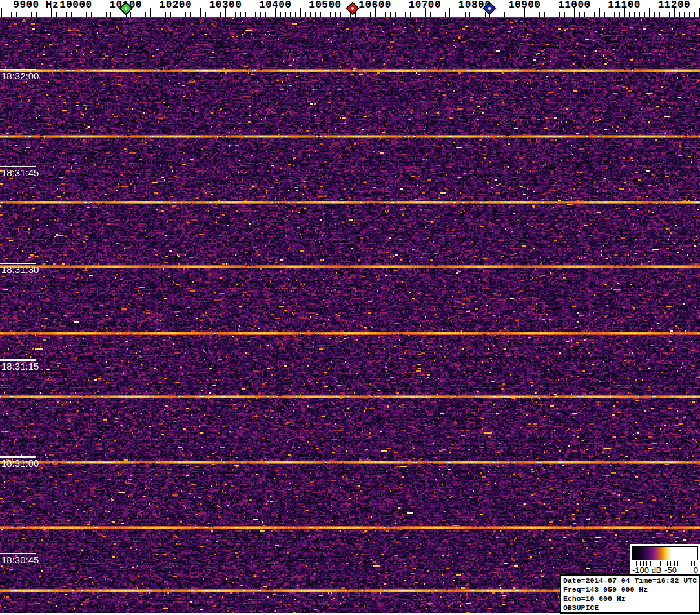 The width and height of the screenshot is (700, 615). I want to click on freq-label: 10300, so click(226, 5).